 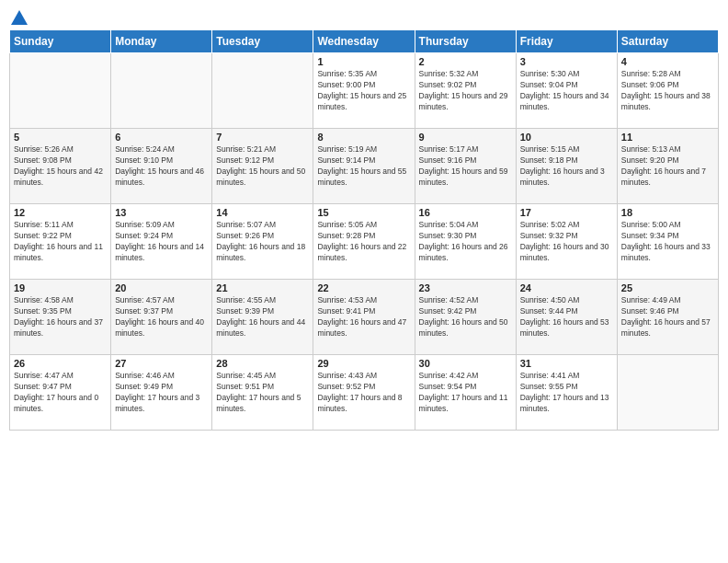 I want to click on day-info: Sunrise: 5:00 AM Sunset: 9:34 PM Dayligh…, so click(x=667, y=242).